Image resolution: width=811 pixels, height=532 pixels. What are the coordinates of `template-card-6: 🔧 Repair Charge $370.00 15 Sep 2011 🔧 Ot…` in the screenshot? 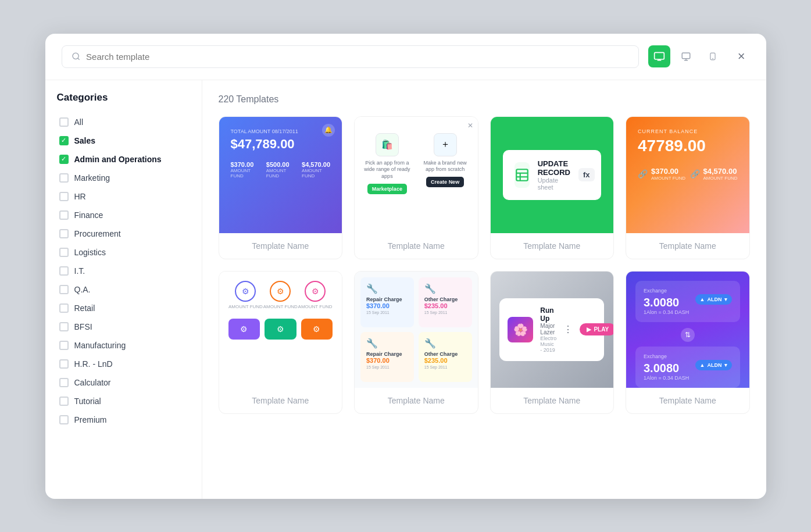 It's located at (416, 342).